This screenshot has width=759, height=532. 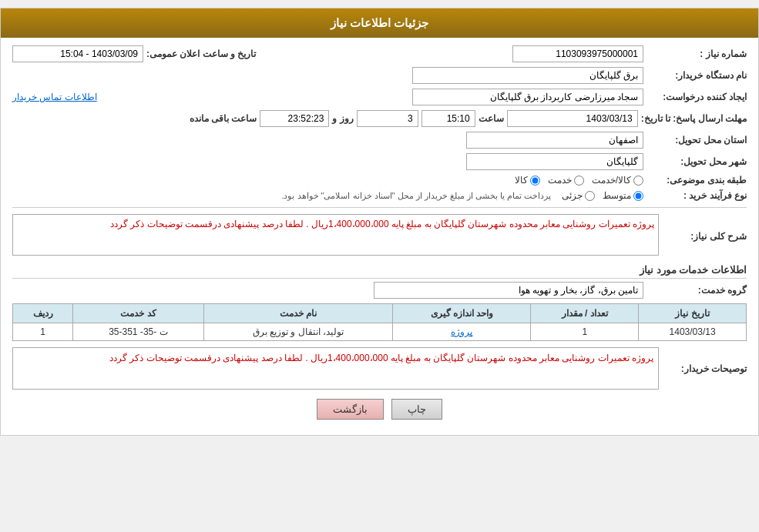 What do you see at coordinates (618, 180) in the screenshot?
I see `radio-kala-khedmat-item: کالا/خدمت` at bounding box center [618, 180].